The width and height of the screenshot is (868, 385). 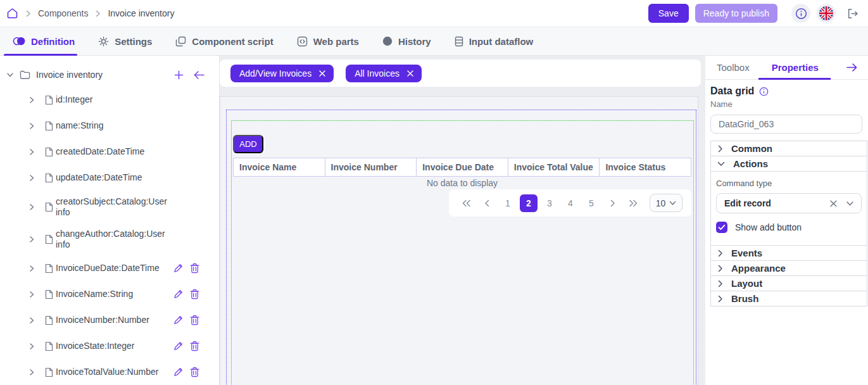 What do you see at coordinates (63, 13) in the screenshot?
I see `breadcrumb-components: Components` at bounding box center [63, 13].